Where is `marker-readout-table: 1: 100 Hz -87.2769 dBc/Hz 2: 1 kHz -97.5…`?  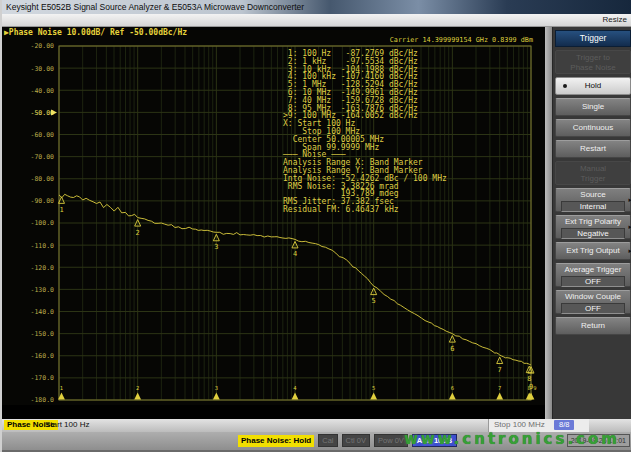 marker-readout-table: 1: 100 Hz -87.2769 dBc/Hz 2: 1 kHz -97.5… is located at coordinates (365, 132).